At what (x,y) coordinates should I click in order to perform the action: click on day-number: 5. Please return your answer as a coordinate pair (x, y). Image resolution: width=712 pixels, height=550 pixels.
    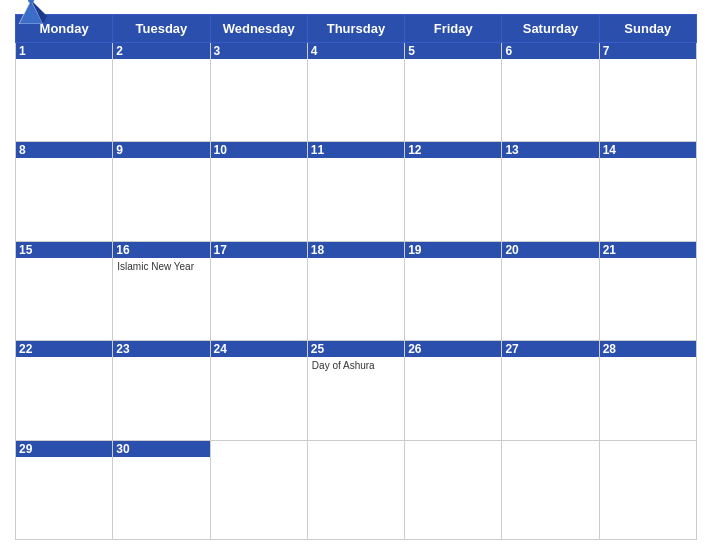
    Looking at the image, I should click on (453, 51).